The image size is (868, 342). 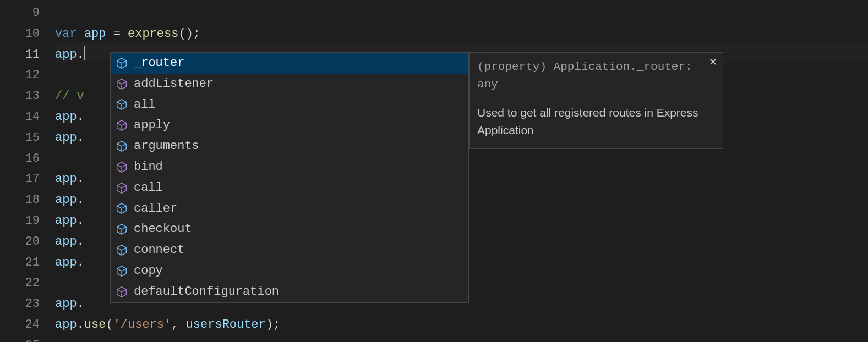 What do you see at coordinates (20, 13) in the screenshot?
I see `line-number: 9` at bounding box center [20, 13].